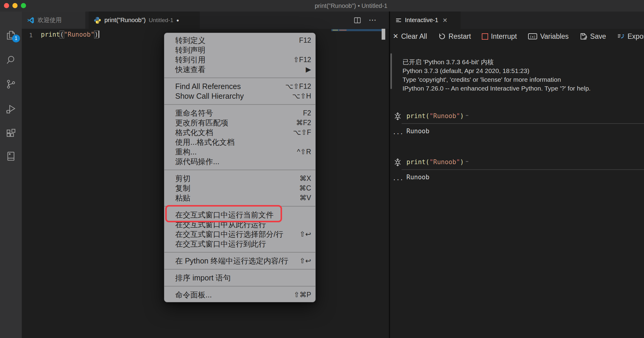  What do you see at coordinates (240, 60) in the screenshot?
I see `menu-item: 转到引用⇧F12` at bounding box center [240, 60].